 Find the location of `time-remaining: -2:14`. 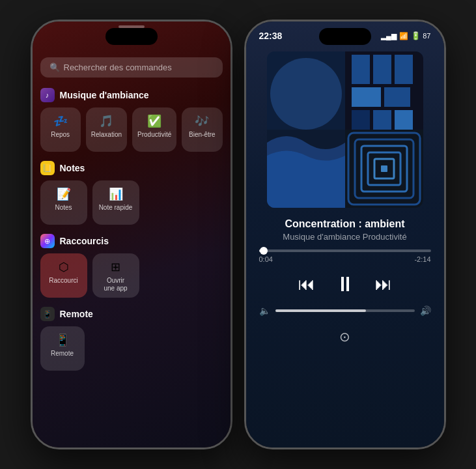

time-remaining: -2:14 is located at coordinates (422, 259).